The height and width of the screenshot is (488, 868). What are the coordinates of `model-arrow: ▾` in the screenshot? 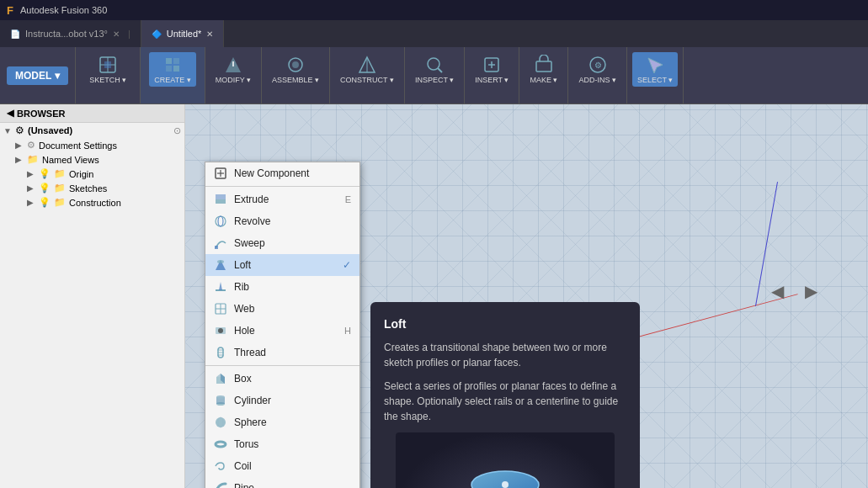 It's located at (57, 76).